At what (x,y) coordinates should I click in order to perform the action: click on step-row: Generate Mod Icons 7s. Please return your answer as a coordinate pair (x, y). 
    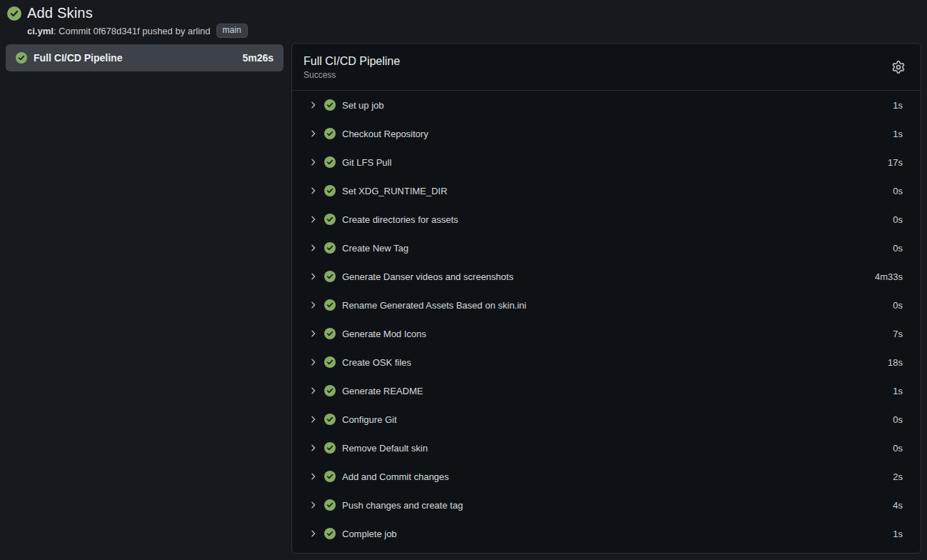
    Looking at the image, I should click on (606, 334).